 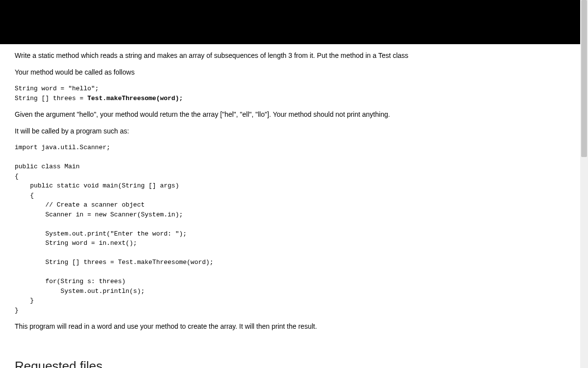 I want to click on scrollbar-track, so click(x=584, y=184).